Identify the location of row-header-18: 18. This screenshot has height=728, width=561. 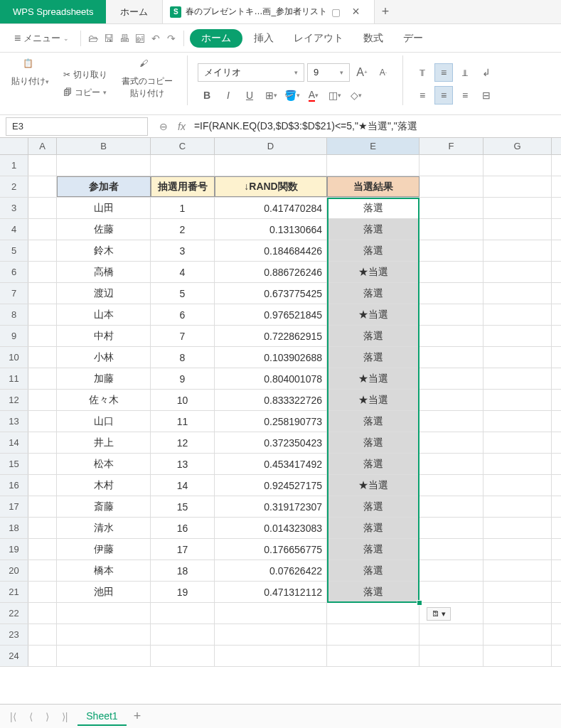
(14, 528).